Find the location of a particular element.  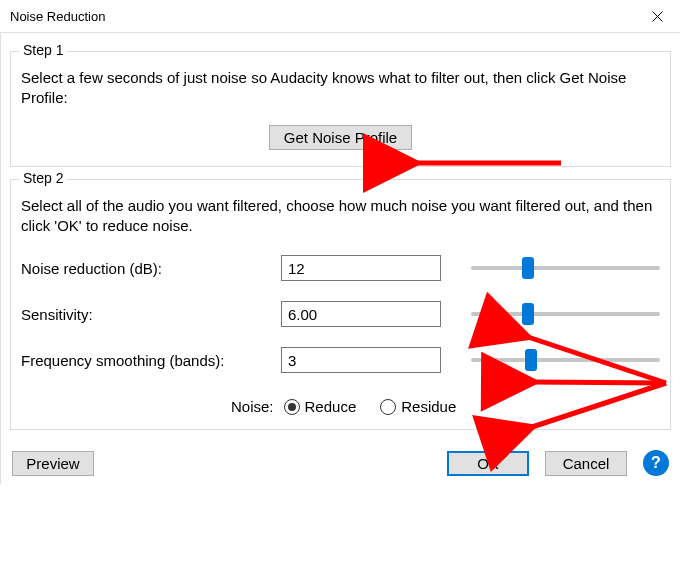

dialog-footer: Preview OK Cancel ? is located at coordinates (340, 463).